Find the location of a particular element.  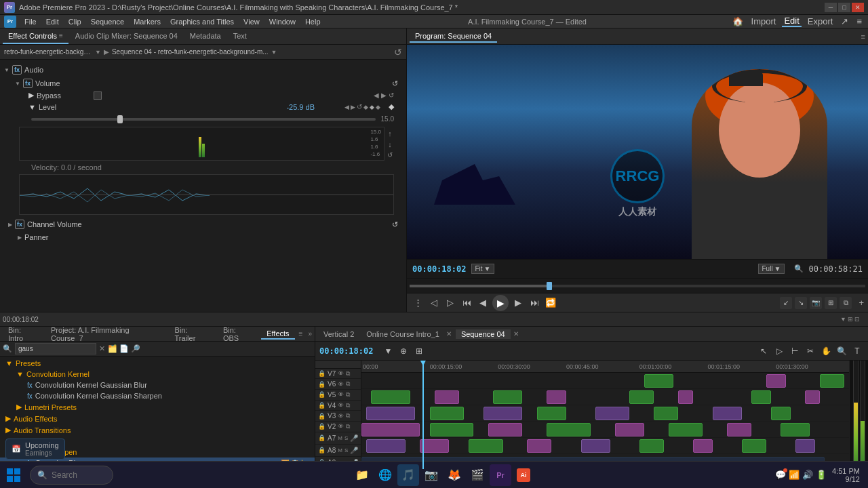

play-pause-btn: ▶ is located at coordinates (500, 303).